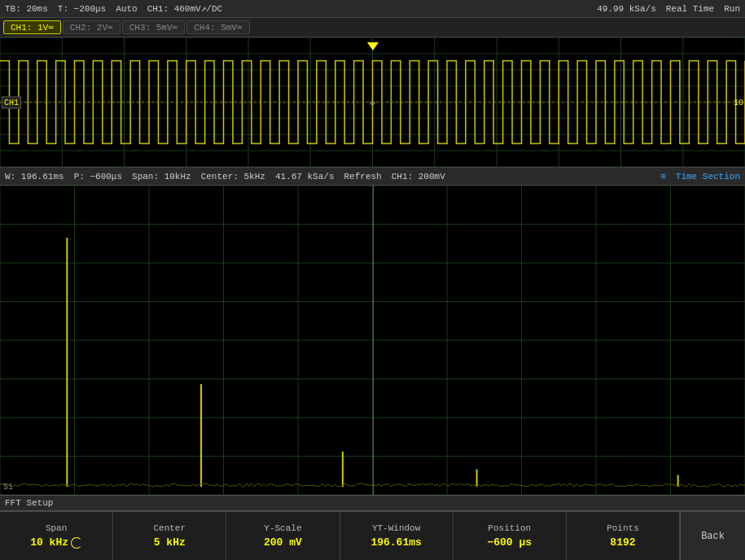 The width and height of the screenshot is (745, 560). I want to click on time-section-label: Time Section, so click(708, 177).